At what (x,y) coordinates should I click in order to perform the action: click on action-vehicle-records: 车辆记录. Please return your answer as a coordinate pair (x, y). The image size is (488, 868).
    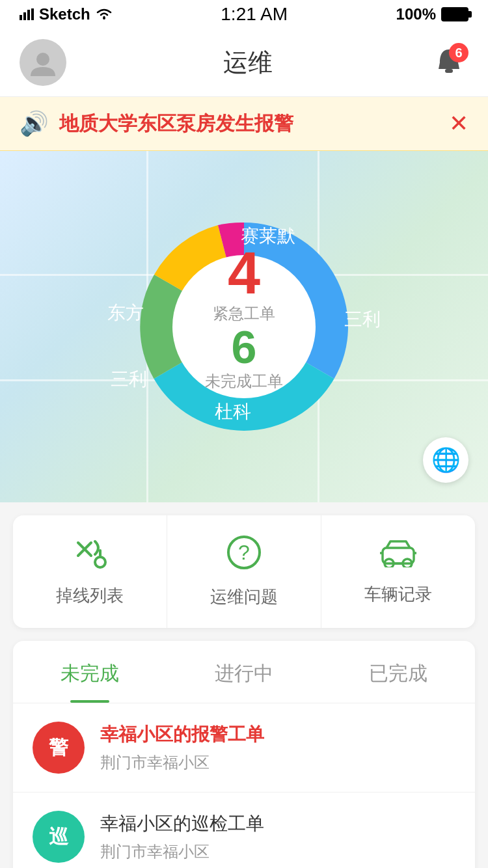
    Looking at the image, I should click on (398, 571).